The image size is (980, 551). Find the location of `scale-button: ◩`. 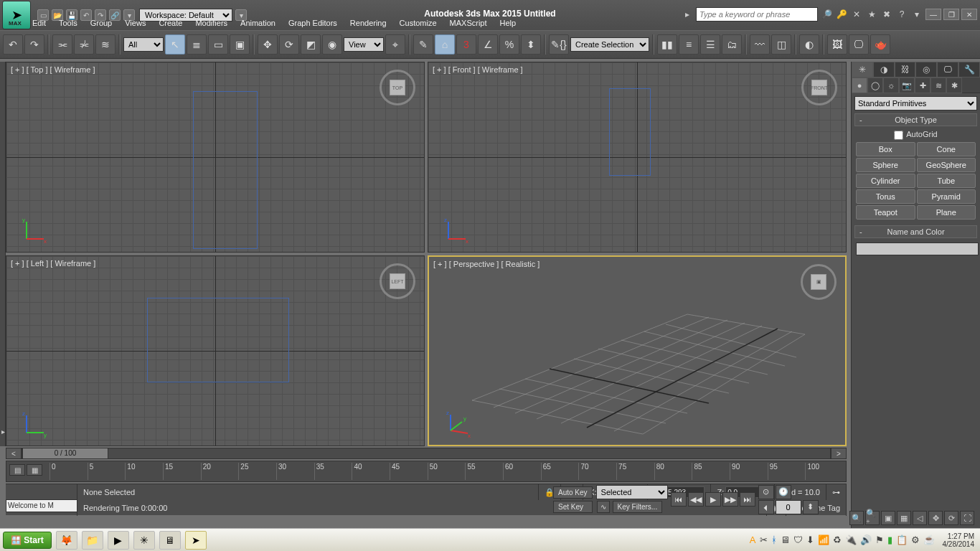

scale-button: ◩ is located at coordinates (311, 44).